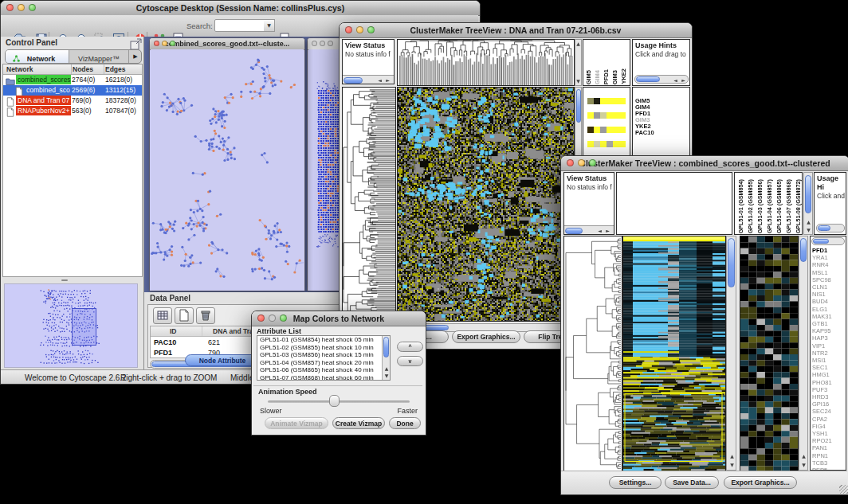 The height and width of the screenshot is (504, 848). I want to click on matrix-column-label: GPL51-08 (GSM872), so click(799, 206).